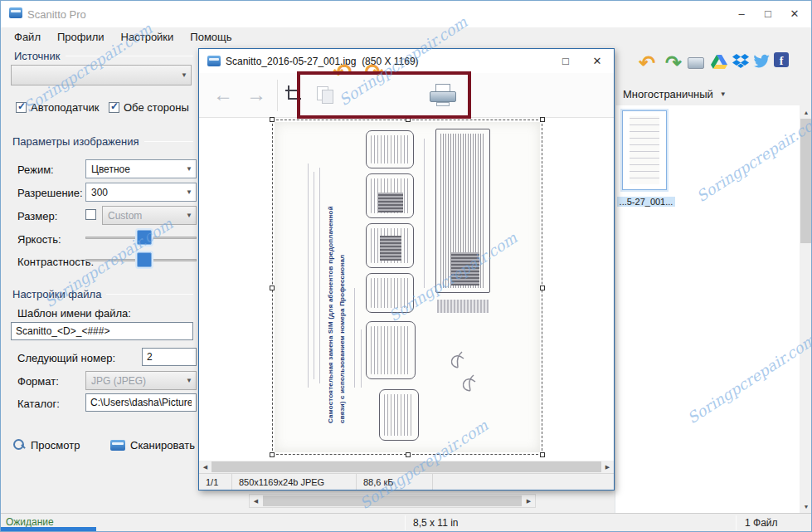 This screenshot has width=812, height=532. What do you see at coordinates (322, 61) in the screenshot?
I see `viewer-title: Scanitto_2016-05-27_001.jpg (850 X 1169)` at bounding box center [322, 61].